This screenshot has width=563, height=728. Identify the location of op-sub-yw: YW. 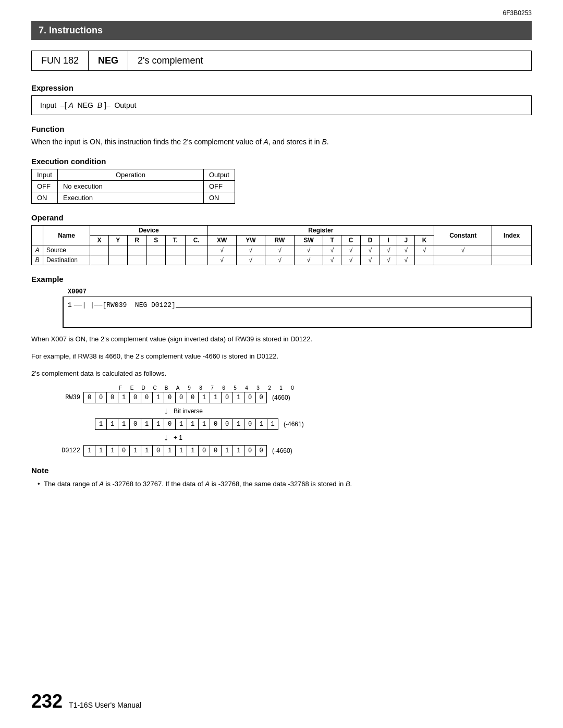
(250, 241).